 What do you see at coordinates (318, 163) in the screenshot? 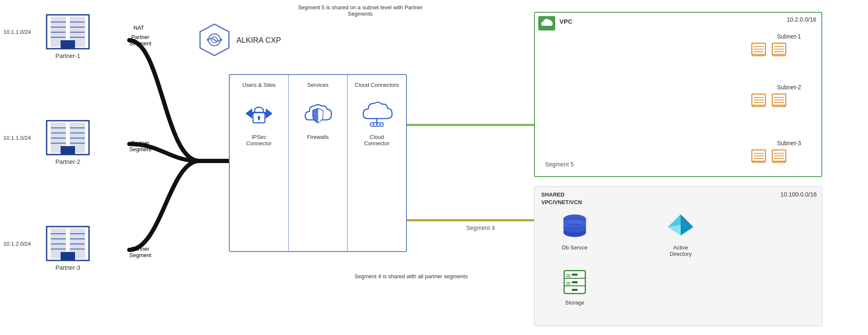
I see `cxp-section-services: Services Firewalls` at bounding box center [318, 163].